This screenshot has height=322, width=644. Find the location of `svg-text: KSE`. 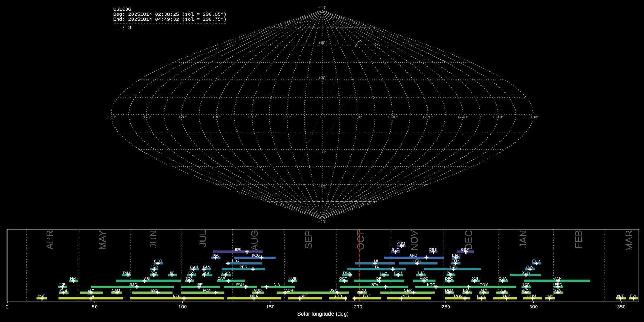

svg-text: KSE is located at coordinates (42, 296).